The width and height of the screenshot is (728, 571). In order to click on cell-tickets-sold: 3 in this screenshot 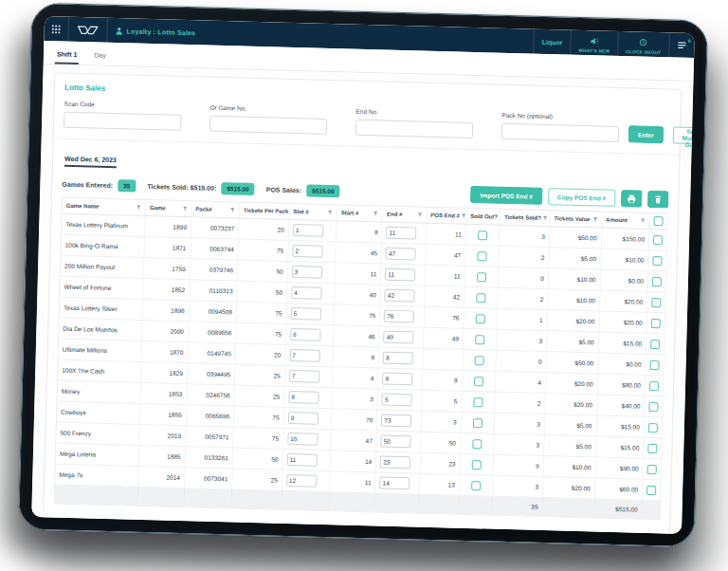, I will do `click(525, 235)`.